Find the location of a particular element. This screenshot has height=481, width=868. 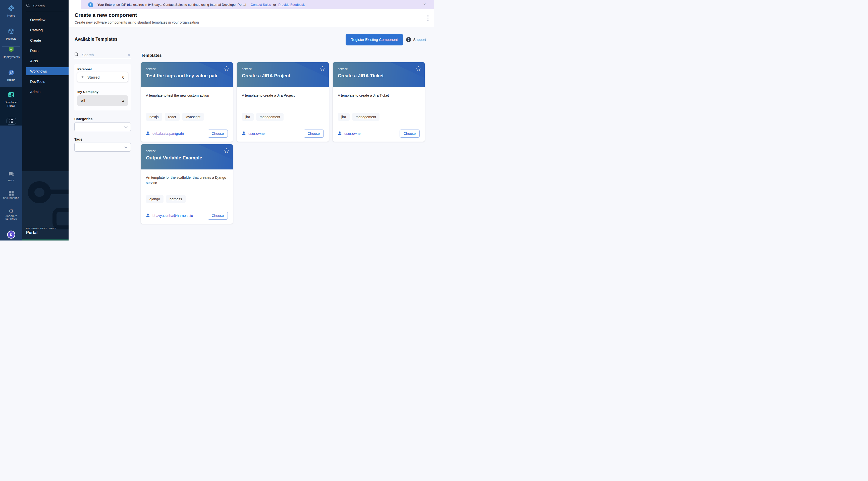

search-input is located at coordinates (103, 55).